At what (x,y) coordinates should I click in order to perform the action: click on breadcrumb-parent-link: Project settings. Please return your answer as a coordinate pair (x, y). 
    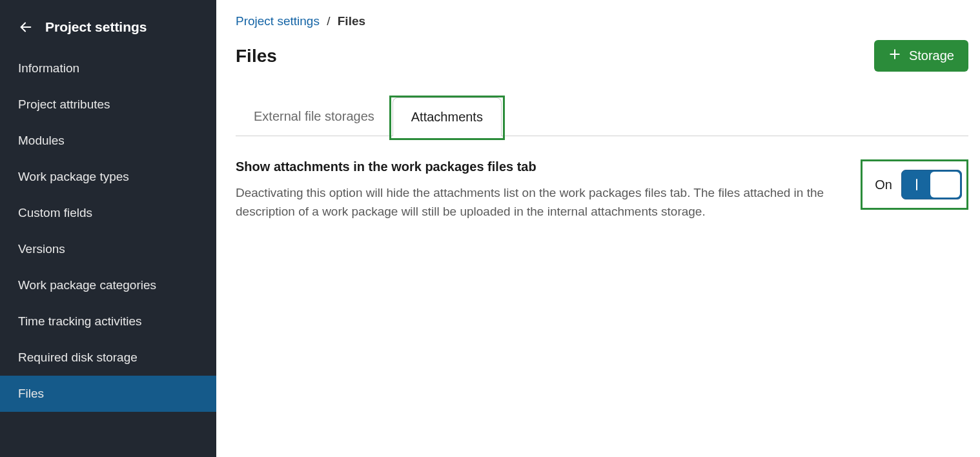
    Looking at the image, I should click on (278, 21).